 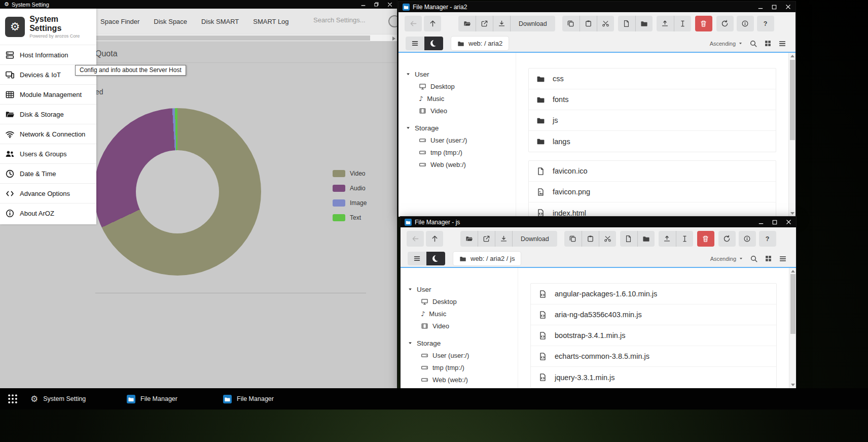 I want to click on legend-item-image: Image, so click(x=350, y=203).